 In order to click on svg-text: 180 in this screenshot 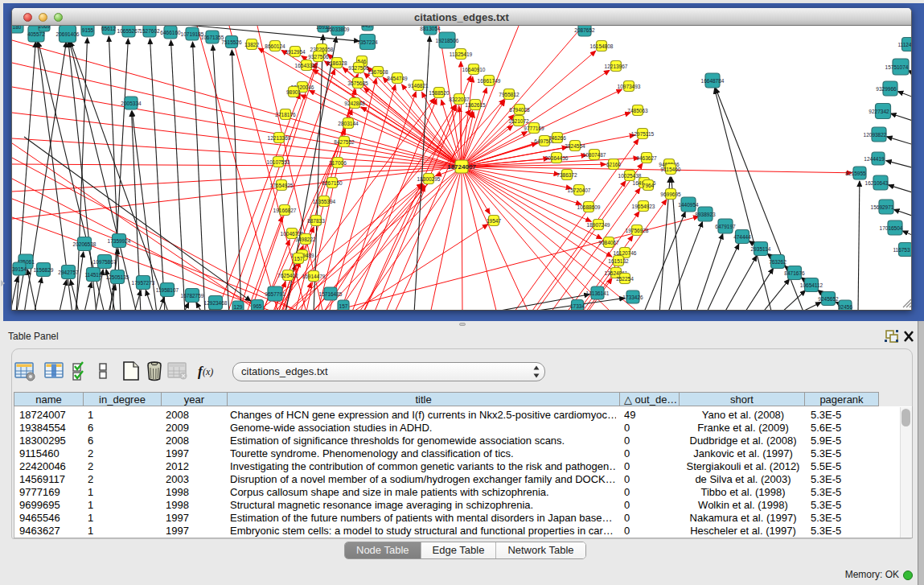, I will do `click(18, 27)`.